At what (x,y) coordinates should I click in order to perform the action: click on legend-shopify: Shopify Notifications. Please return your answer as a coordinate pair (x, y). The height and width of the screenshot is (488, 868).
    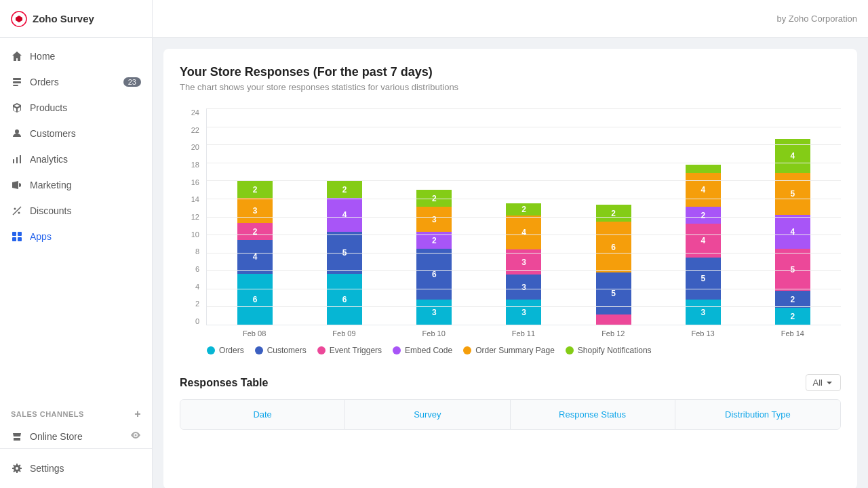
    Looking at the image, I should click on (609, 350).